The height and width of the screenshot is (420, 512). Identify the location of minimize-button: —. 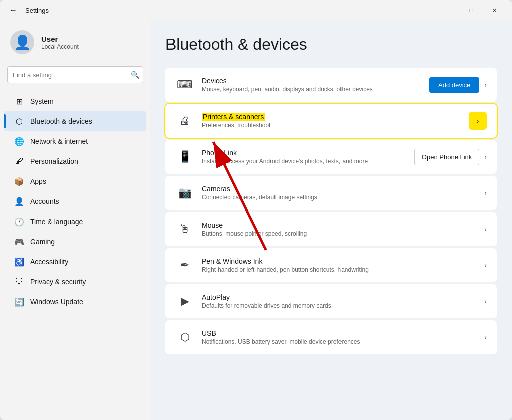
(448, 10).